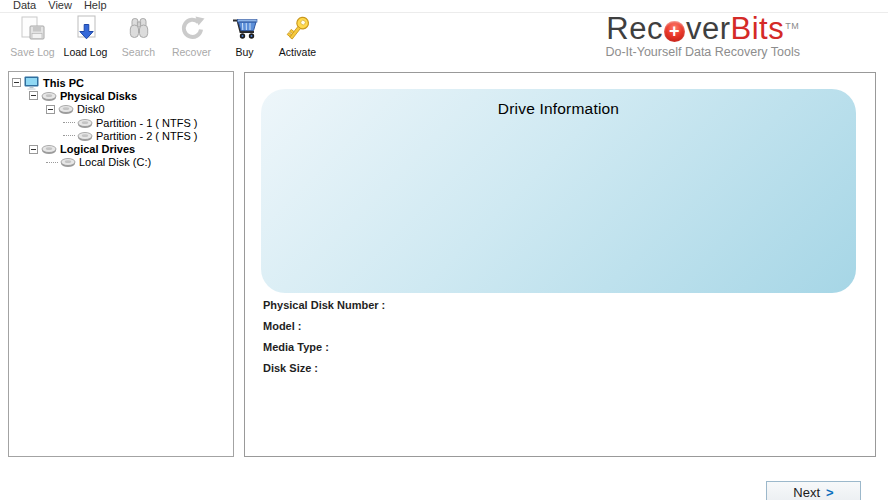  I want to click on tree-item-logical-drives: Logical Drives, so click(121, 148).